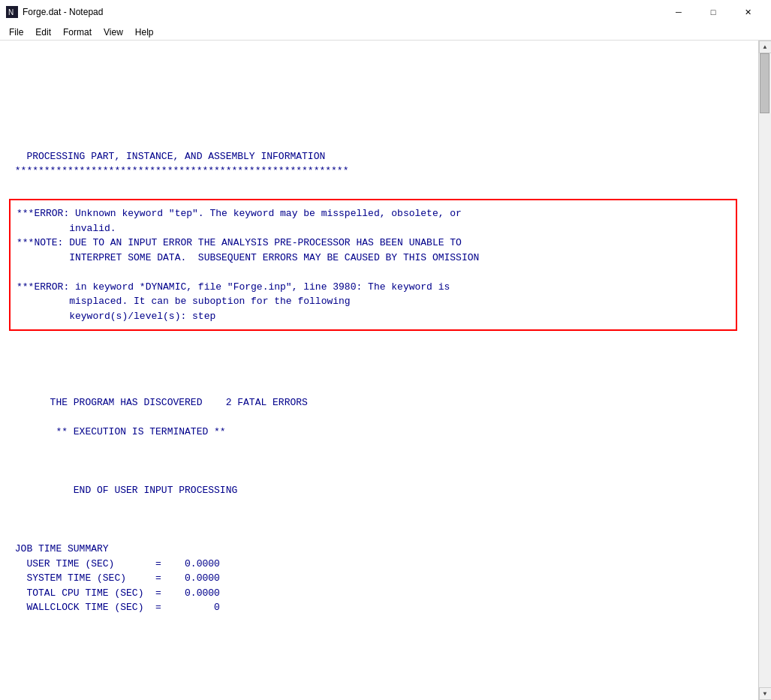  Describe the element at coordinates (11, 12) in the screenshot. I see `svg-text: N` at that location.